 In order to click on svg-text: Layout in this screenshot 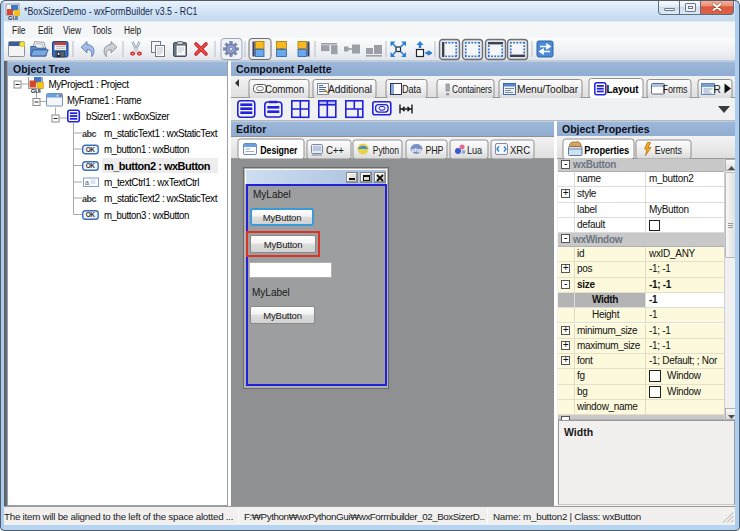, I will do `click(624, 90)`.